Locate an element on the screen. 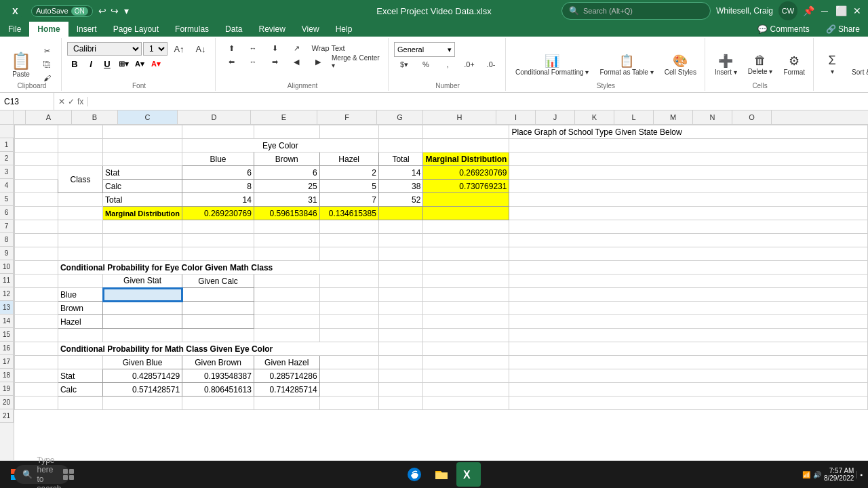 The image size is (868, 488). font-size-select: 11 is located at coordinates (155, 49).